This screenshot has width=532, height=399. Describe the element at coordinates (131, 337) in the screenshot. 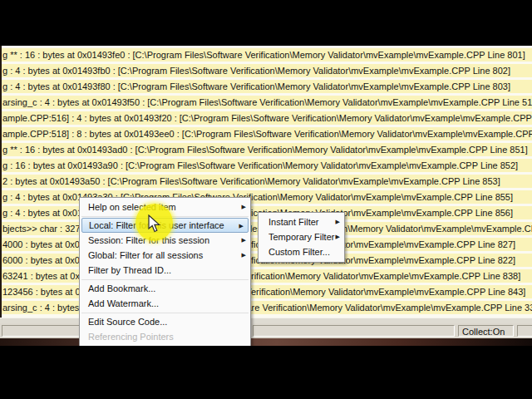

I see `menu-item-label: Referencing Pointers` at that location.